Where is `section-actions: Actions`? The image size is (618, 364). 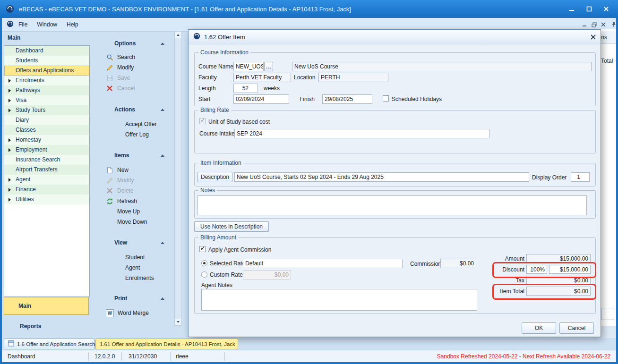 section-actions: Actions is located at coordinates (139, 110).